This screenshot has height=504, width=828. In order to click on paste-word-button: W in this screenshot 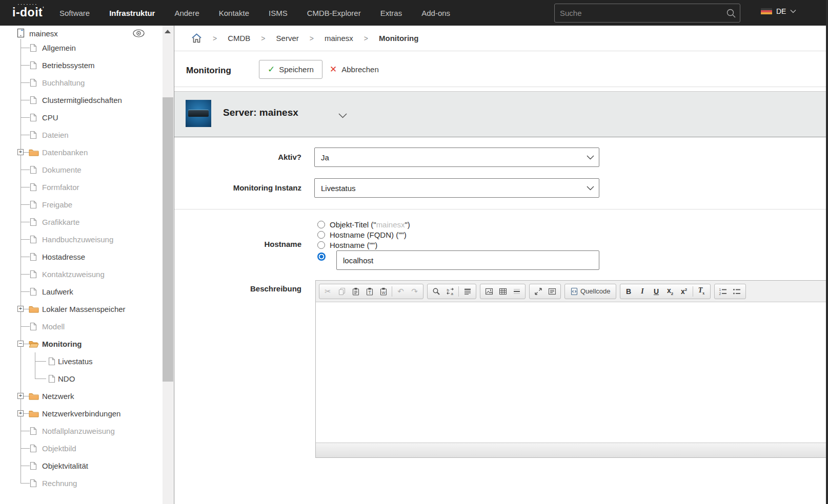, I will do `click(383, 291)`.